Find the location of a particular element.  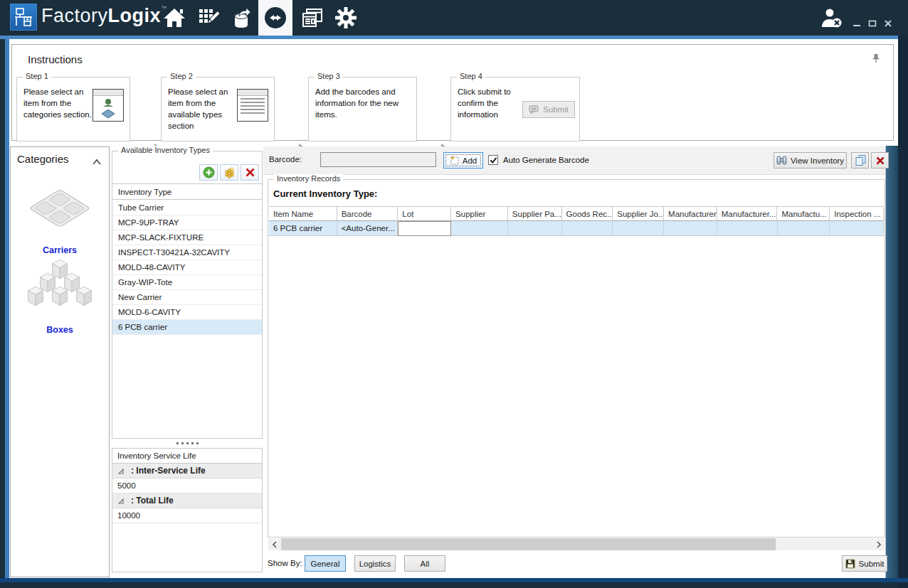

service-life-value-inter: 5000 is located at coordinates (187, 486).